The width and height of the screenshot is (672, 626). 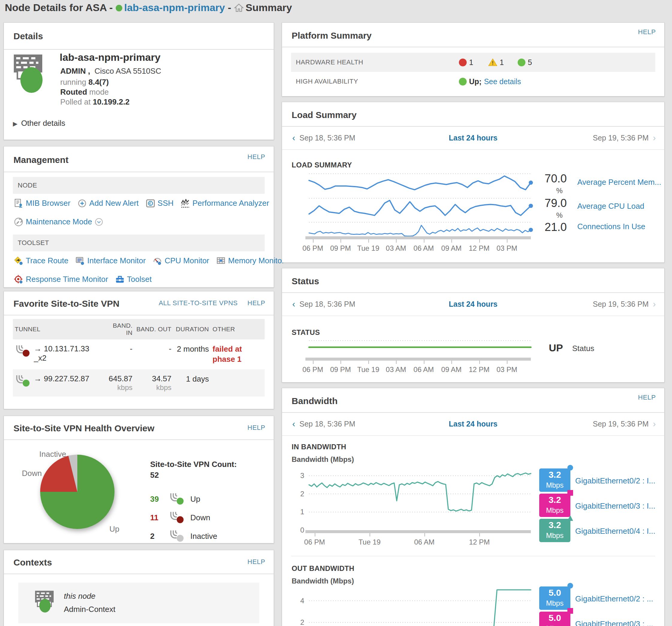 What do you see at coordinates (396, 241) in the screenshot?
I see `x-axis-tick` at bounding box center [396, 241].